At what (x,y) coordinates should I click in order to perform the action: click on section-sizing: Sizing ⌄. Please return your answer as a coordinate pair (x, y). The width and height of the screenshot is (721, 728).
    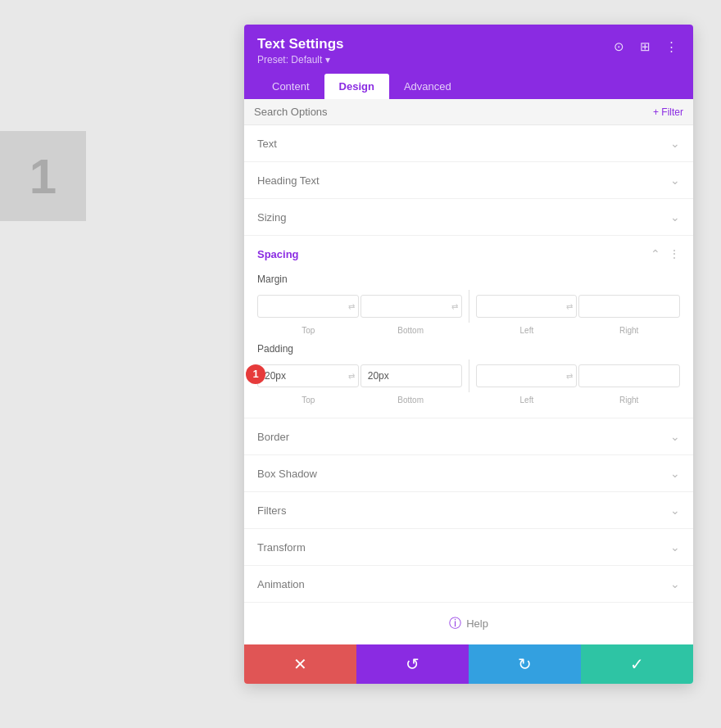
    Looking at the image, I should click on (469, 218).